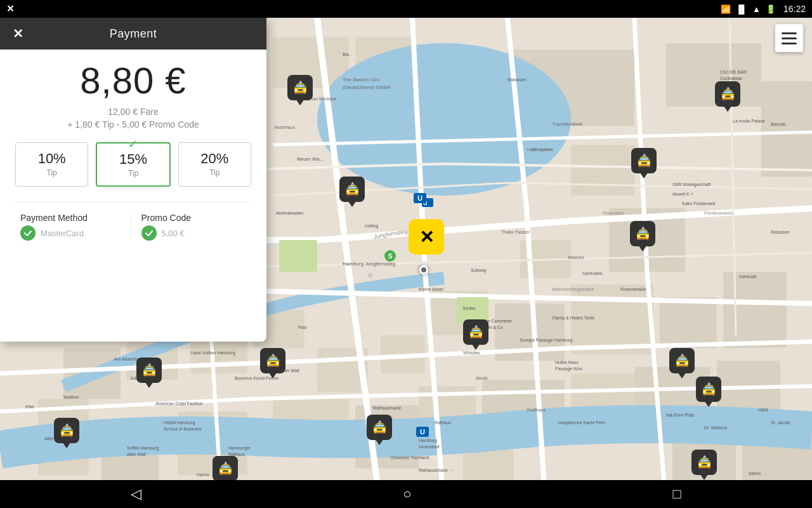  What do you see at coordinates (367, 88) in the screenshot?
I see `svg-text: (Deutschland) GmbH` at bounding box center [367, 88].